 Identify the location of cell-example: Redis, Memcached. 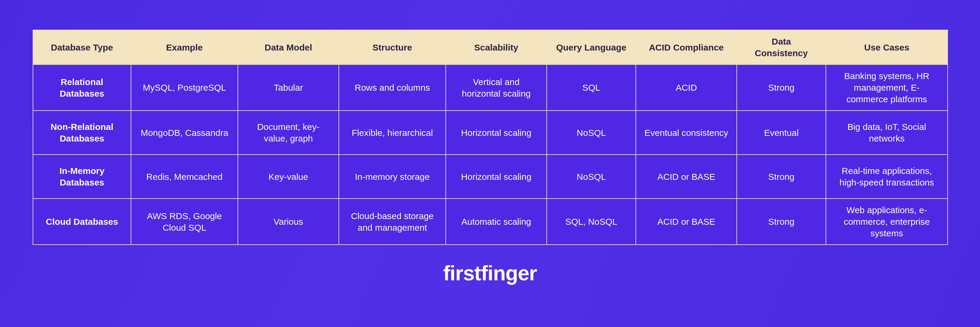
(184, 177).